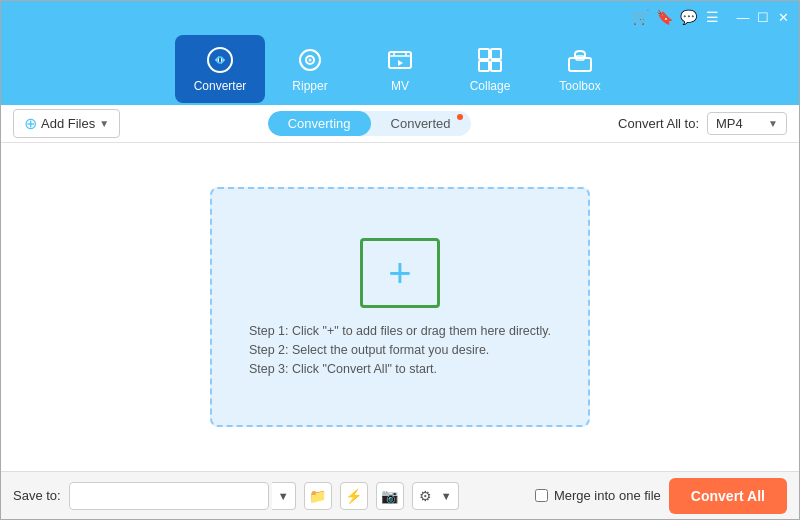  Describe the element at coordinates (400, 17) in the screenshot. I see `title-bar: 🛒 🔖 💬 ☰ — ☐ ✕` at that location.